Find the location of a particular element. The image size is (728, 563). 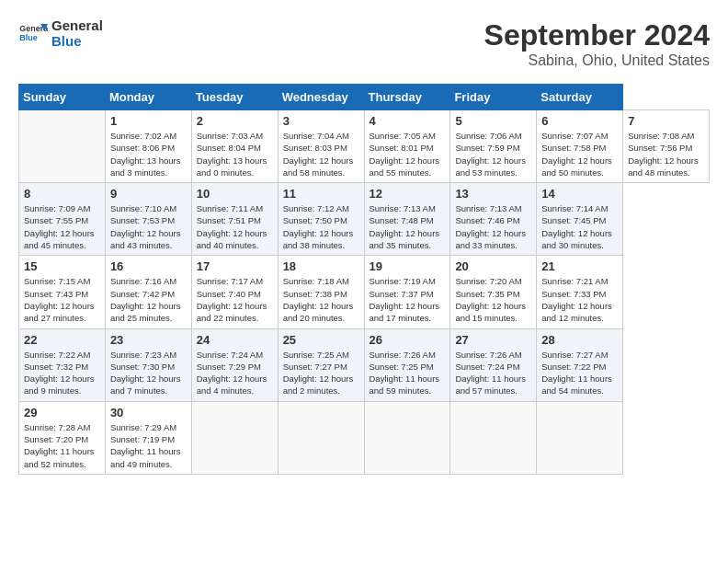

day-info: Sunrise: 7:06 AMSunset: 7:59 PMDaylight:… is located at coordinates (493, 155).